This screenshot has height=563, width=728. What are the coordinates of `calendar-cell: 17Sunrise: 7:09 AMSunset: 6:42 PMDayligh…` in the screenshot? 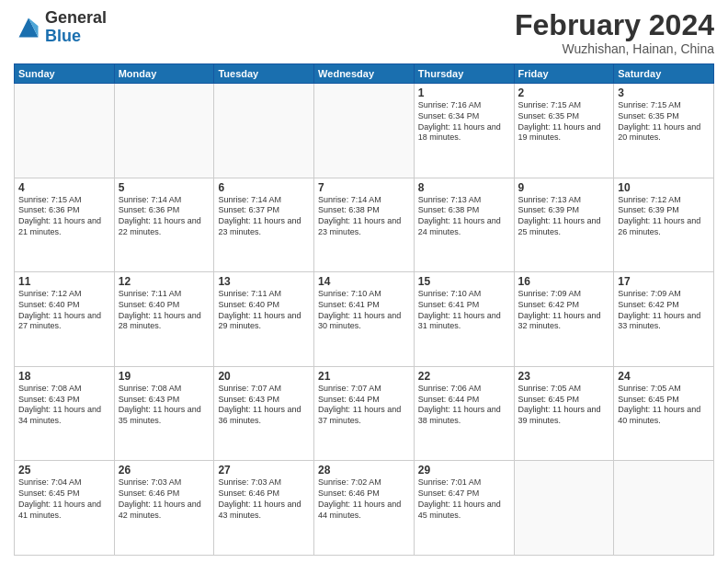 It's located at (664, 320).